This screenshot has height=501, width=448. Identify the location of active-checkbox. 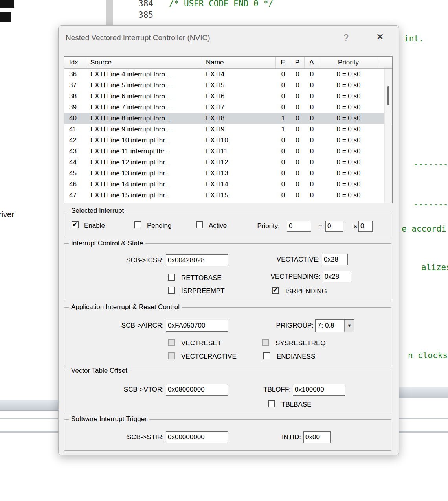
(200, 225).